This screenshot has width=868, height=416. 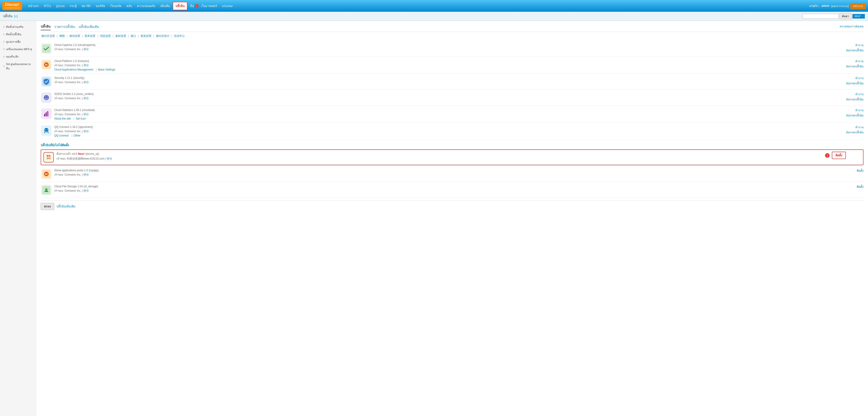 I want to click on plugin-info-security: Security 1.11.1 (security) เจ้าของ: Coms…, so click(x=440, y=80).